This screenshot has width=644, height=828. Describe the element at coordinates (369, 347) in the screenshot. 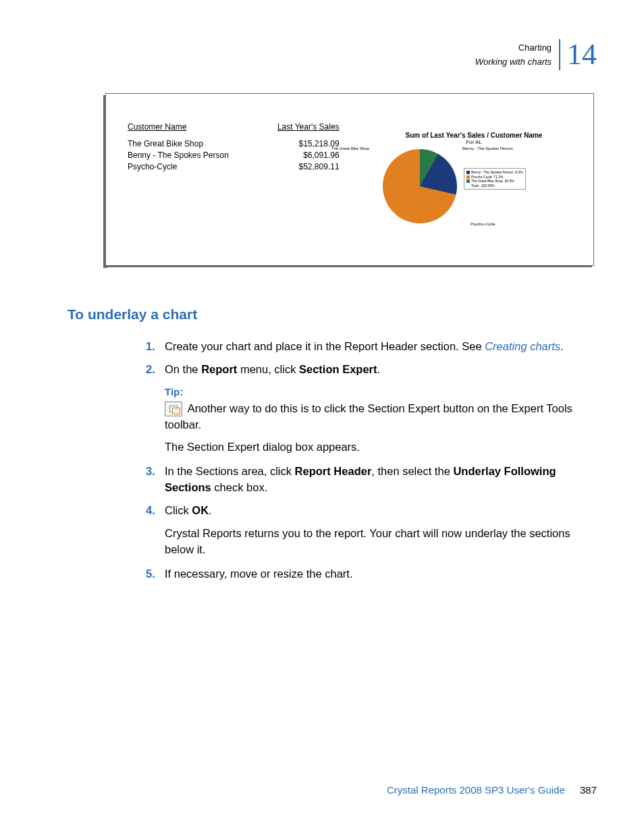

I see `step-1: 1. Create your chart and place it in the…` at that location.